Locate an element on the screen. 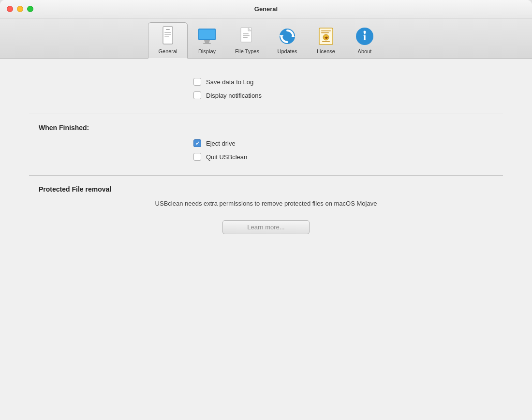 Image resolution: width=532 pixels, height=420 pixels. when-finished-options: Eject drive Quit USBclean is located at coordinates (266, 150).